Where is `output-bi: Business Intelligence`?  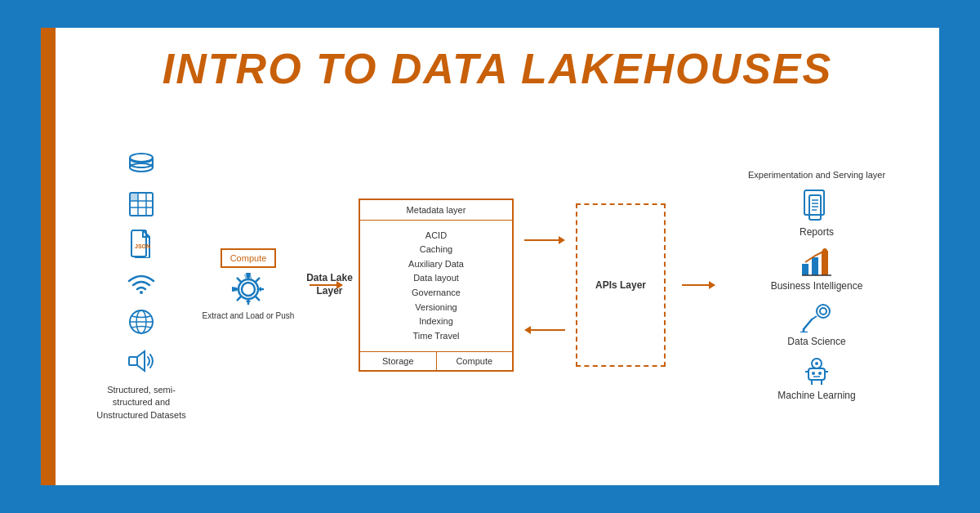
output-bi: Business Intelligence is located at coordinates (817, 270).